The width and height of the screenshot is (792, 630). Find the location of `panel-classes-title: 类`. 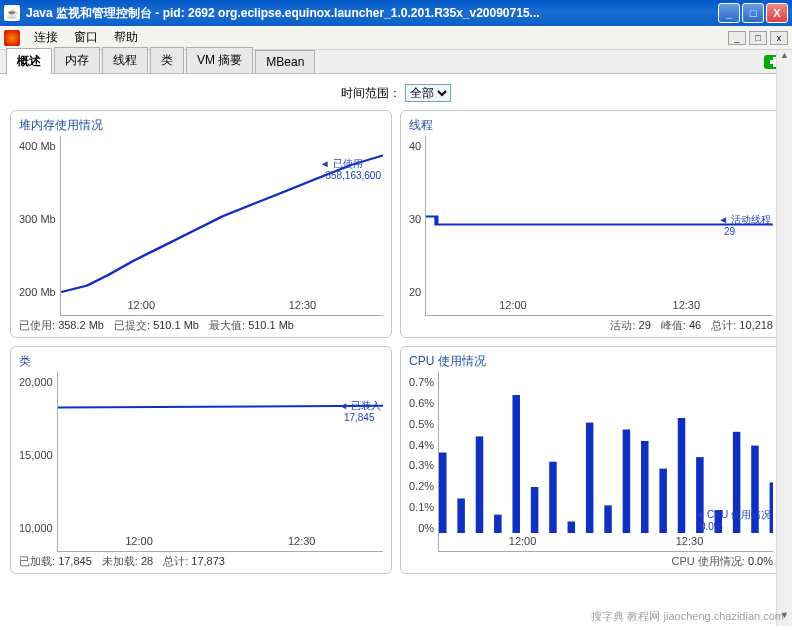

panel-classes-title: 类 is located at coordinates (201, 362).